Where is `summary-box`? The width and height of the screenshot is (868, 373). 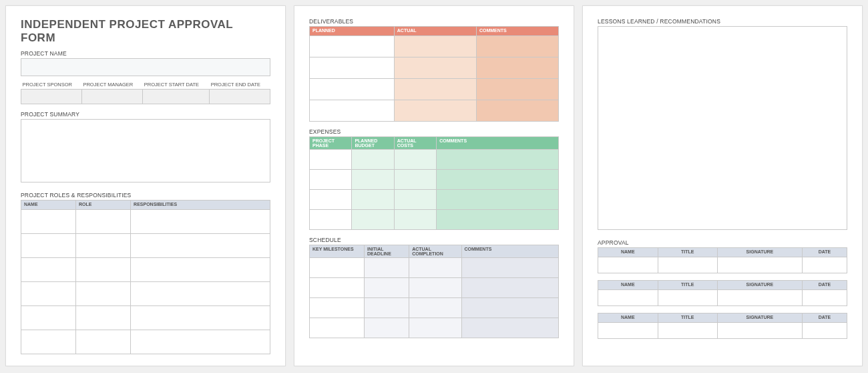
summary-box is located at coordinates (146, 151).